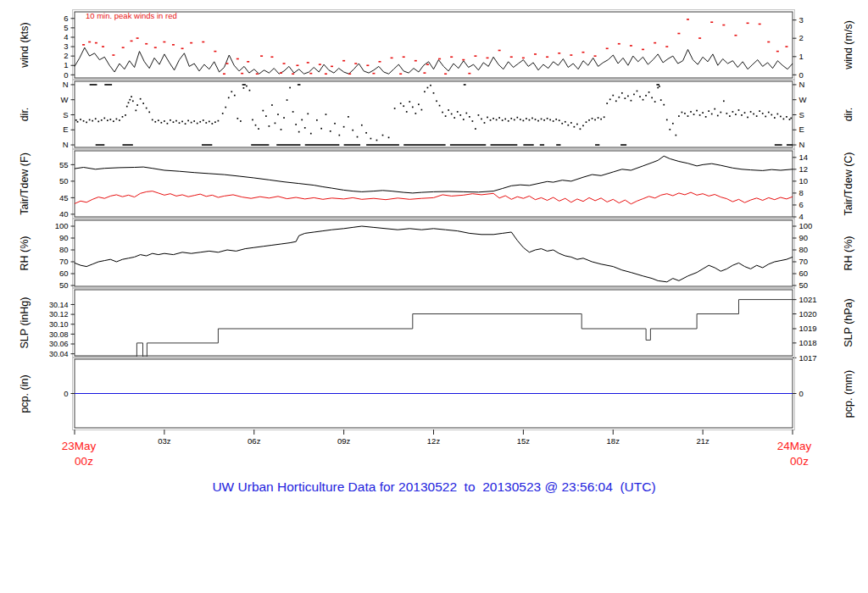  Describe the element at coordinates (434, 253) in the screenshot. I see `rh-panel-border` at that location.